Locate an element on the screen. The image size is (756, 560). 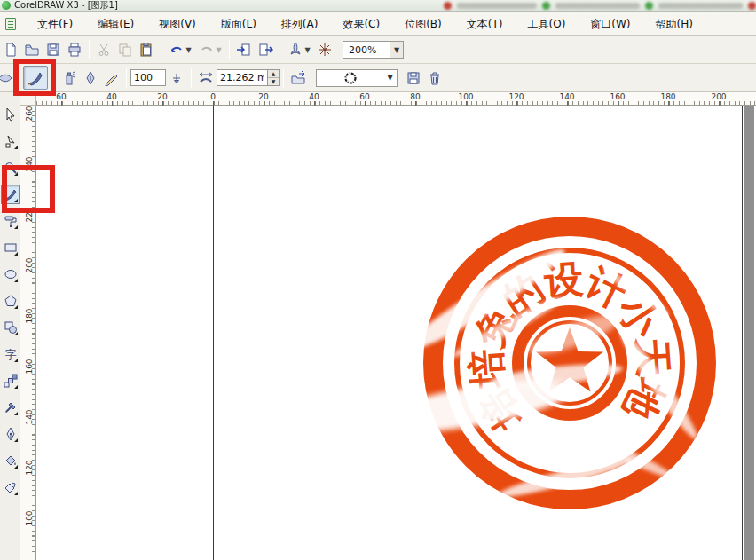
clipboard-icon is located at coordinates (146, 50).